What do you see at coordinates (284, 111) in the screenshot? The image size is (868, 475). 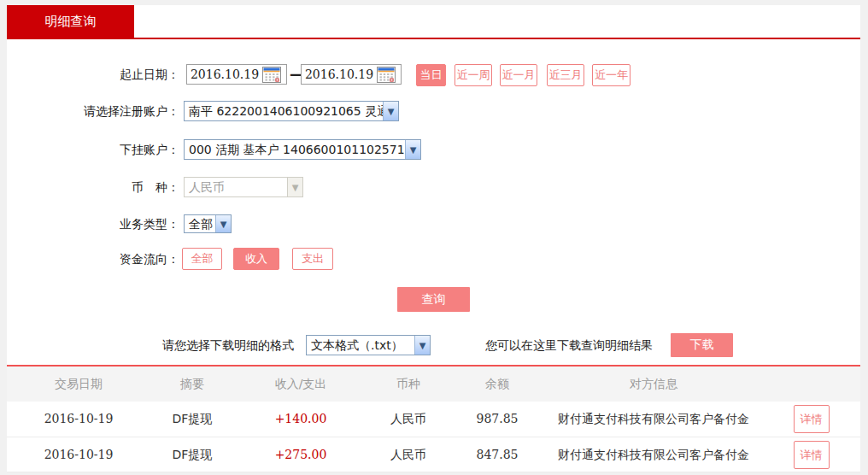 I see `register-account-value: 南平 6222001406100921065 灵通卡` at bounding box center [284, 111].